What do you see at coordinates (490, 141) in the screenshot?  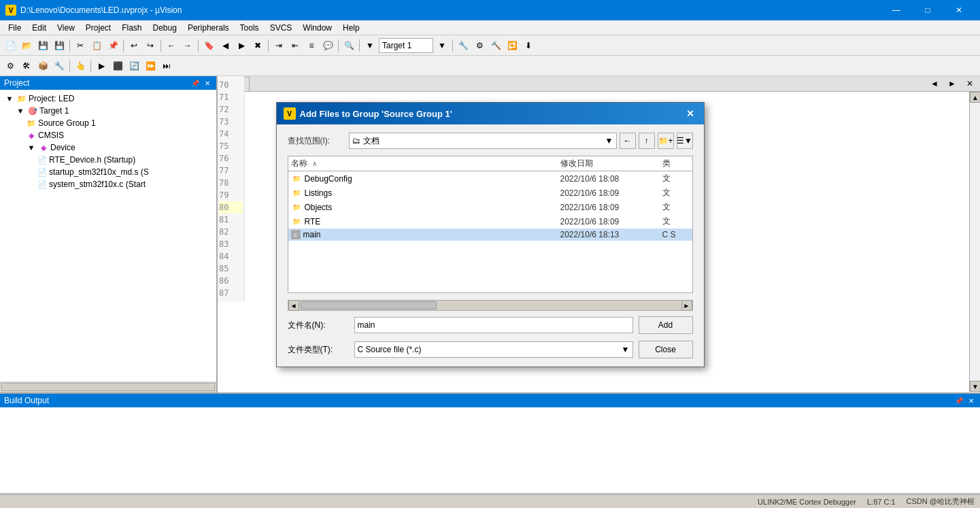 I see `location-row: 查找范围(I): 🗂 文档 ▼ ← ↑ 📁+ ☰▼` at bounding box center [490, 141].